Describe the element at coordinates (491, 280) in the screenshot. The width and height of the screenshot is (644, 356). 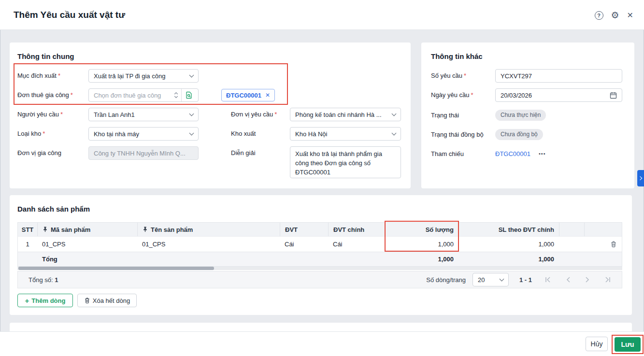
I see `rows-per-page-select: 20` at that location.